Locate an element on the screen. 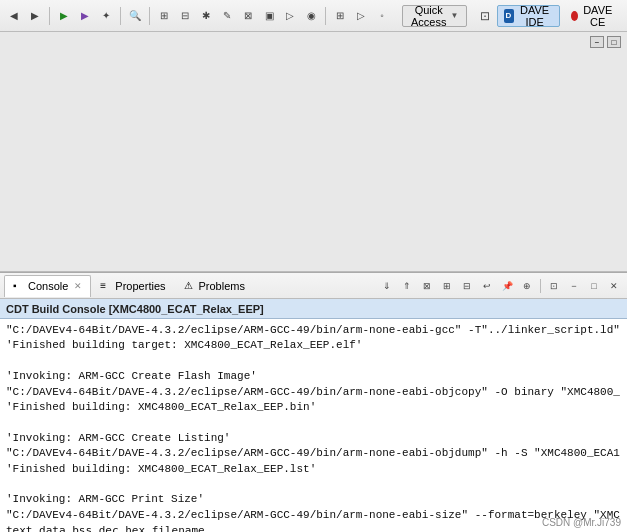 This screenshot has width=627, height=532. minimize-button: − is located at coordinates (597, 42).